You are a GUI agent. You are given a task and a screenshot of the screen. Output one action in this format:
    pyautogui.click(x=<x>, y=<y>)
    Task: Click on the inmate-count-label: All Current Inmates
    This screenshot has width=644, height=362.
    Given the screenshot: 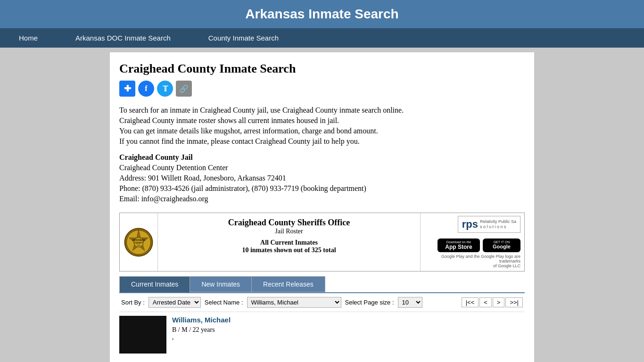 What is the action you would take?
    pyautogui.click(x=289, y=243)
    